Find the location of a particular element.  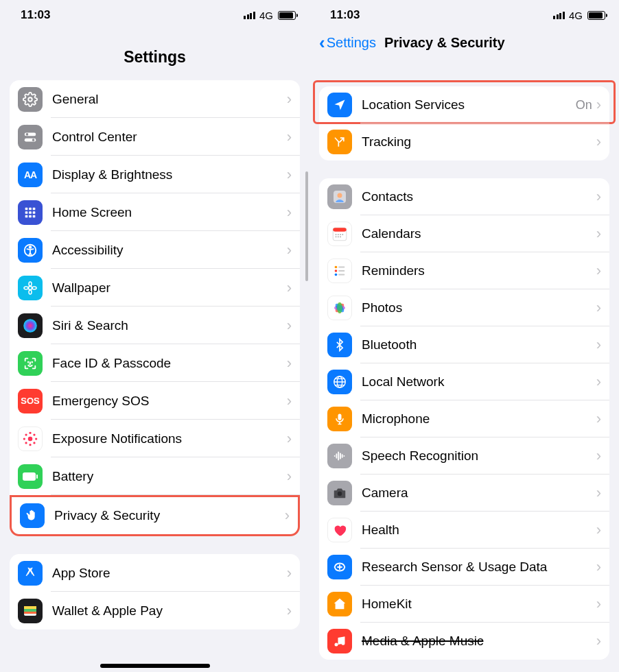

microphone-icon is located at coordinates (340, 419).